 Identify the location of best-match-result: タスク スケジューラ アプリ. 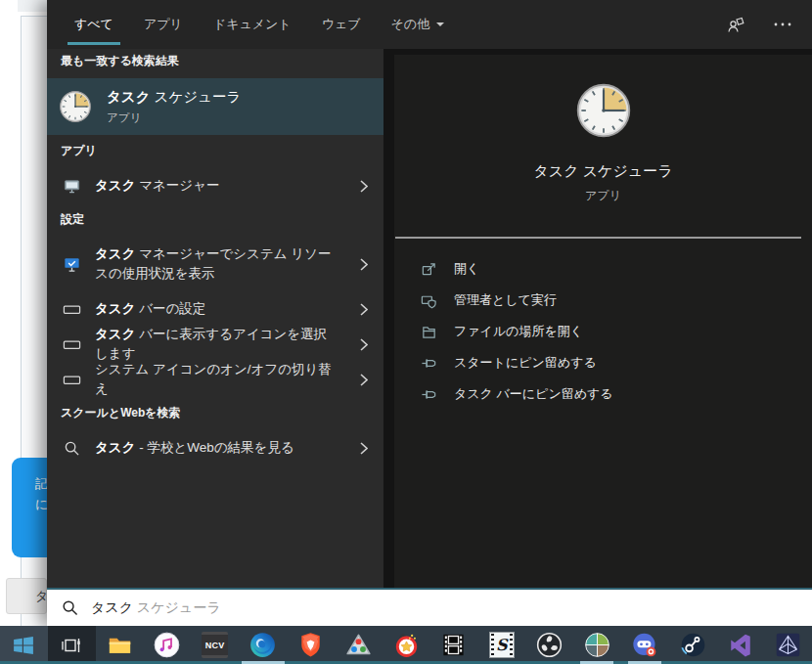
(215, 107).